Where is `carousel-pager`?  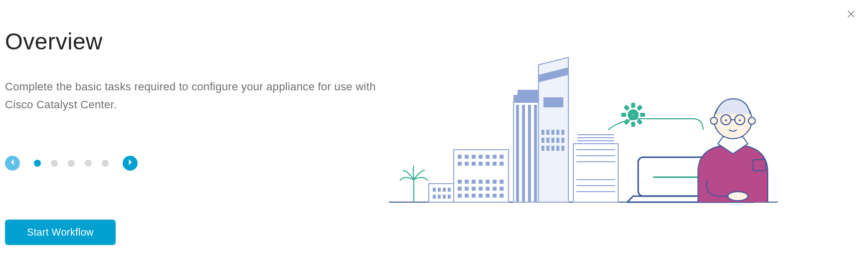
carousel-pager is located at coordinates (71, 163).